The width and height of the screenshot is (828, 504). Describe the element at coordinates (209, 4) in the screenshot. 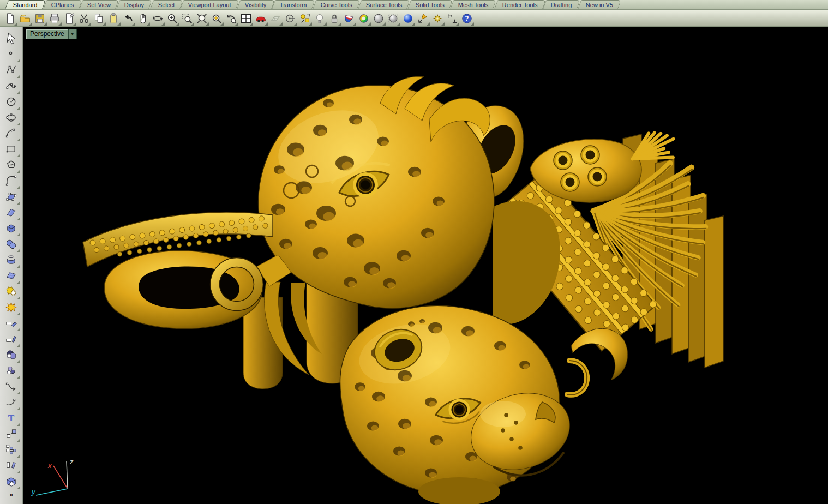

I see `tab-viewport-layout: Viewport Layout` at that location.